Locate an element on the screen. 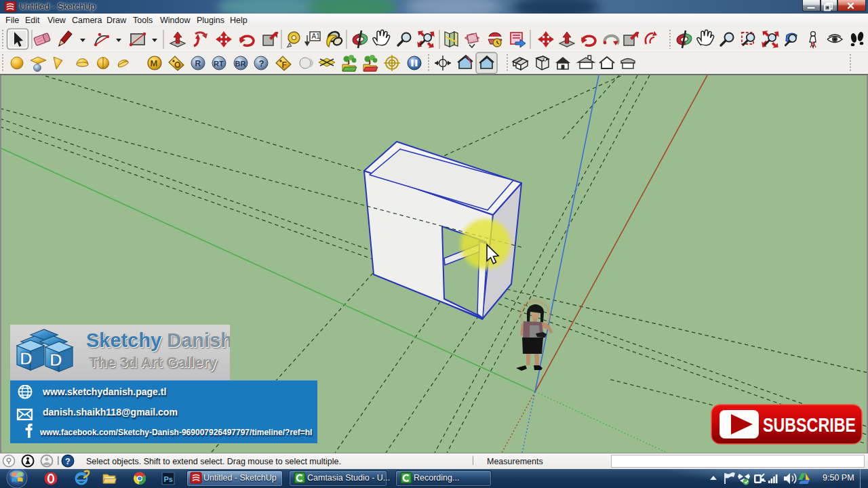  svg-text: BR is located at coordinates (241, 64).